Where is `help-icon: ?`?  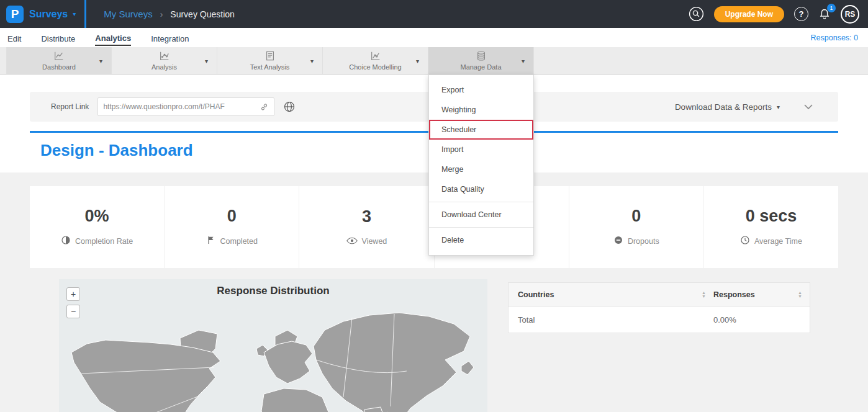
help-icon: ? is located at coordinates (801, 14).